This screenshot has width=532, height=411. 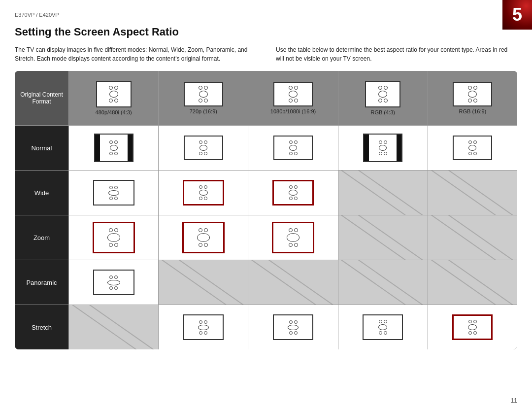 I want to click on mode-normal-text: Normal, so click(x=42, y=148).